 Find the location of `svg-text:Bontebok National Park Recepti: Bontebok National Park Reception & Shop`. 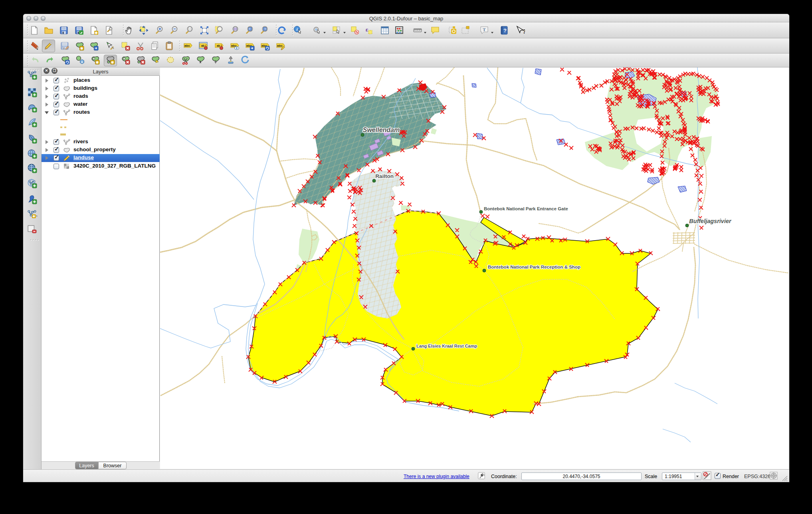

svg-text:Bontebok National Park Recepti: Bontebok National Park Reception & Shop is located at coordinates (534, 267).